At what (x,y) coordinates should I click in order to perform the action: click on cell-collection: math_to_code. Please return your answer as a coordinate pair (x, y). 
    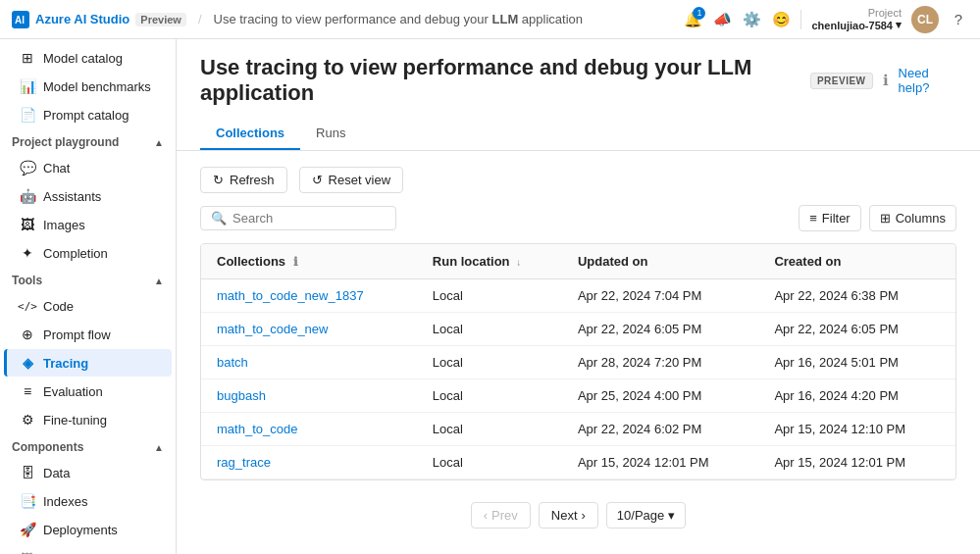
    Looking at the image, I should click on (309, 429).